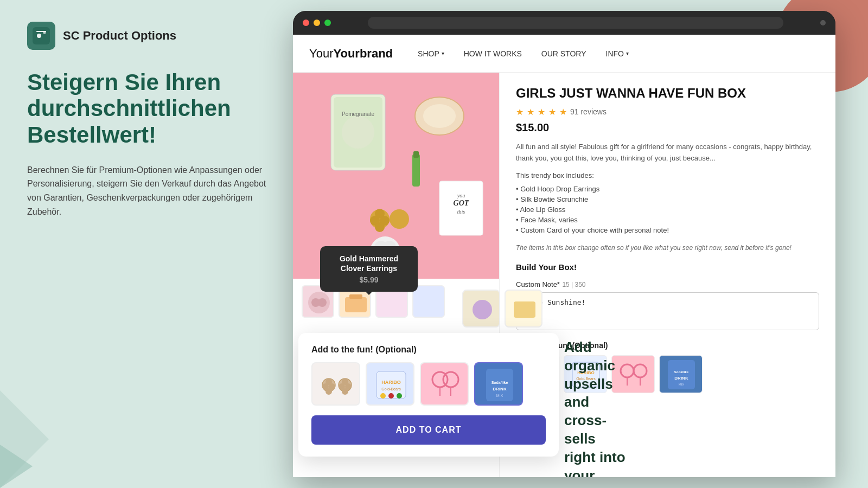  Describe the element at coordinates (667, 176) in the screenshot. I see `includes-title: This trendy box includes:` at that location.